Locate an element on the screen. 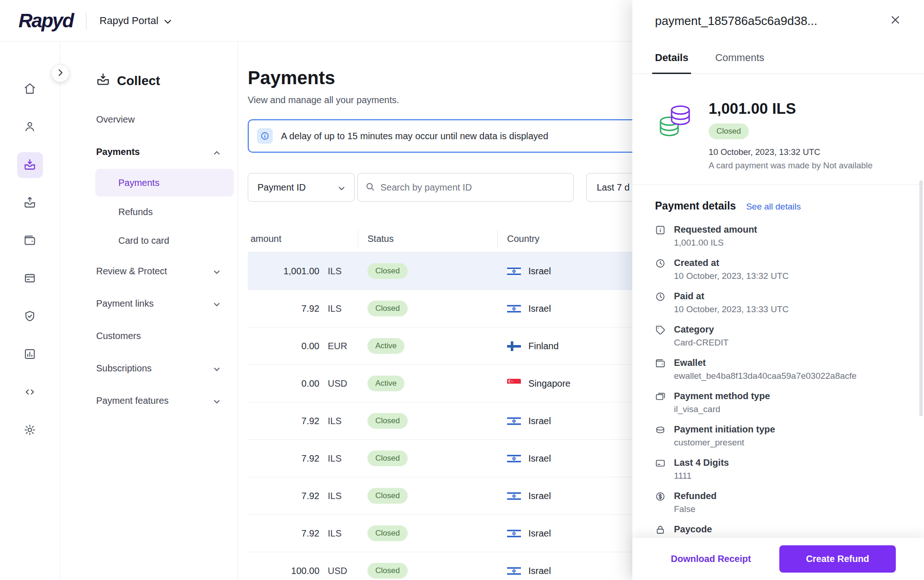 This screenshot has width=924, height=580. table-row: 100.00USD Closed Israel is located at coordinates (460, 566).